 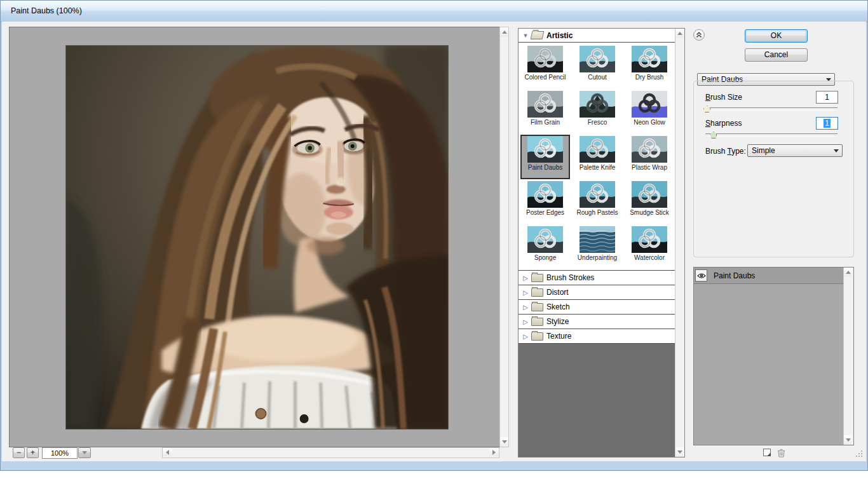 What do you see at coordinates (702, 276) in the screenshot?
I see `eye-icon` at bounding box center [702, 276].